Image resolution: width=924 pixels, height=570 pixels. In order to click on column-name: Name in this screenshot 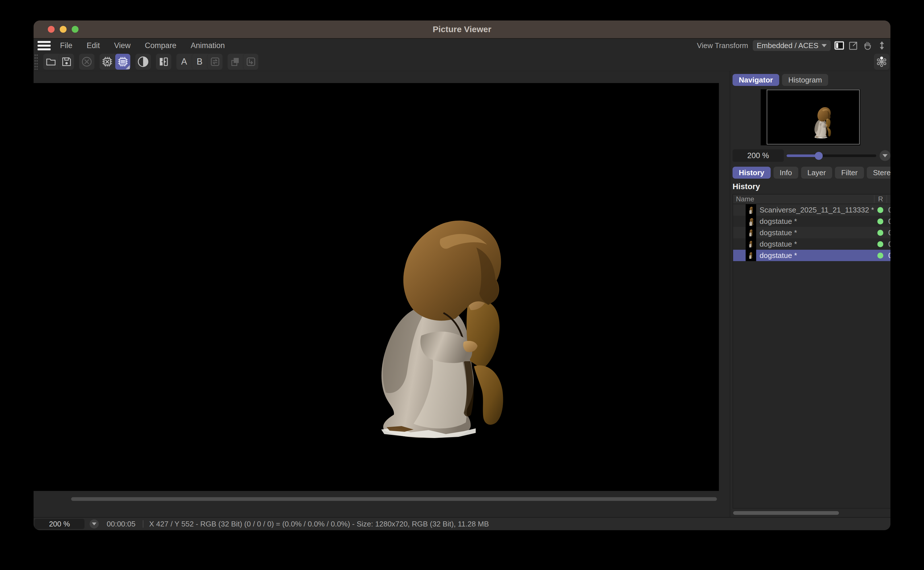, I will do `click(804, 199)`.